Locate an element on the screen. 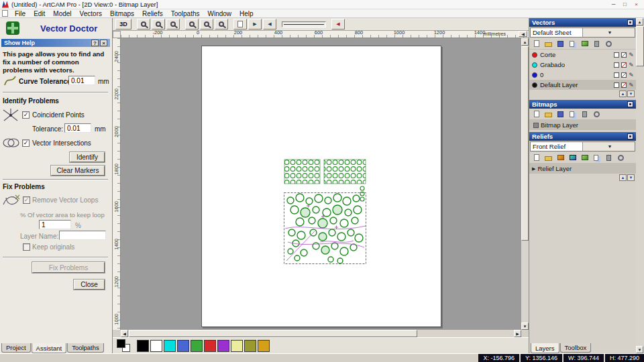 This screenshot has width=644, height=362. layer-name: Bitmap Layer is located at coordinates (588, 125).